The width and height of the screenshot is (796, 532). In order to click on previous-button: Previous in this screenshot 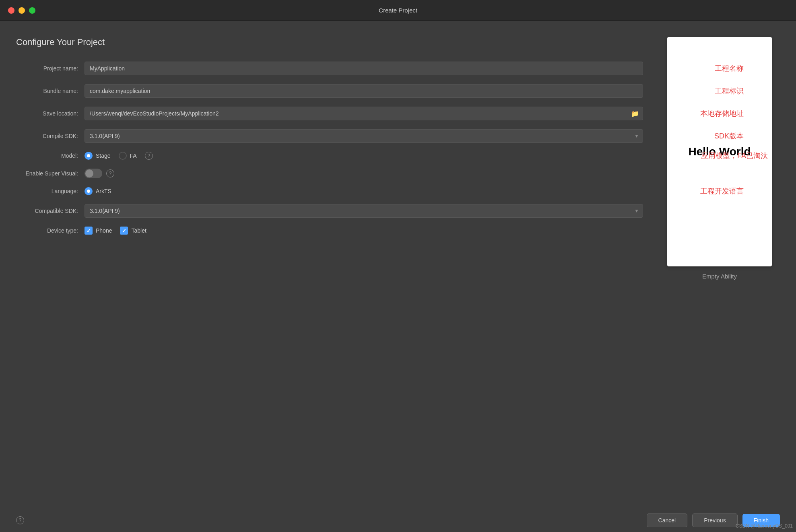, I will do `click(715, 520)`.